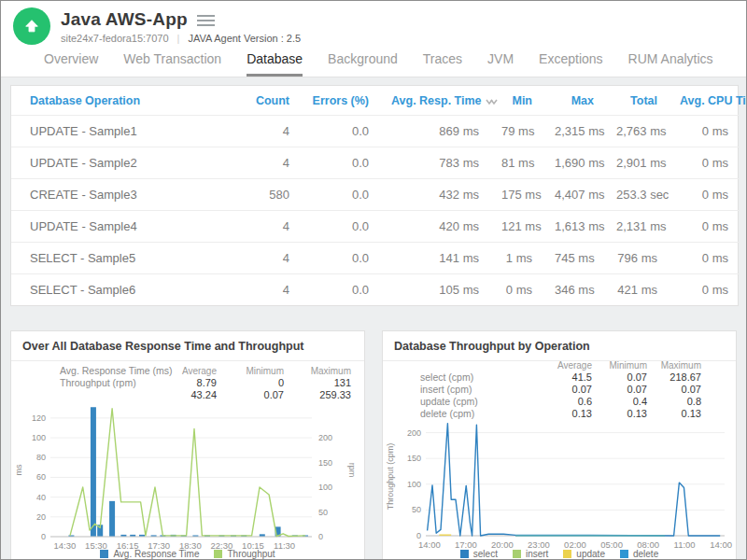 The image size is (747, 560). What do you see at coordinates (585, 554) in the screenshot?
I see `legend-item-update: update` at bounding box center [585, 554].